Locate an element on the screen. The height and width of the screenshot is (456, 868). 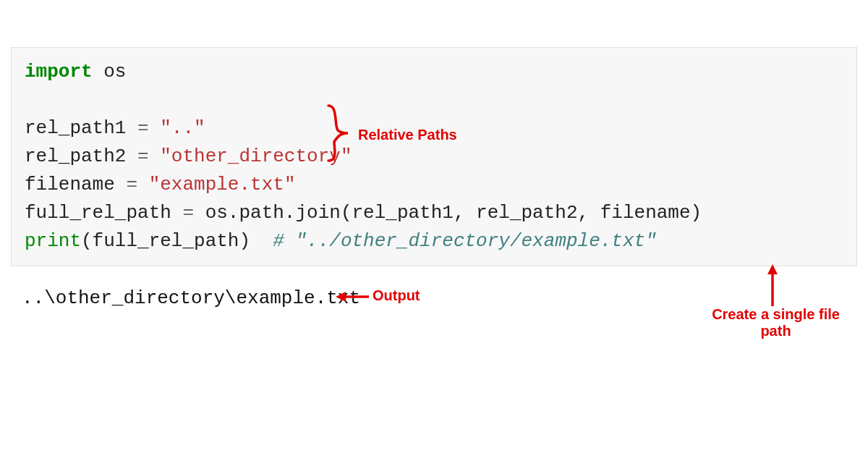
var-full-rel-path: full_rel_path is located at coordinates (103, 213).